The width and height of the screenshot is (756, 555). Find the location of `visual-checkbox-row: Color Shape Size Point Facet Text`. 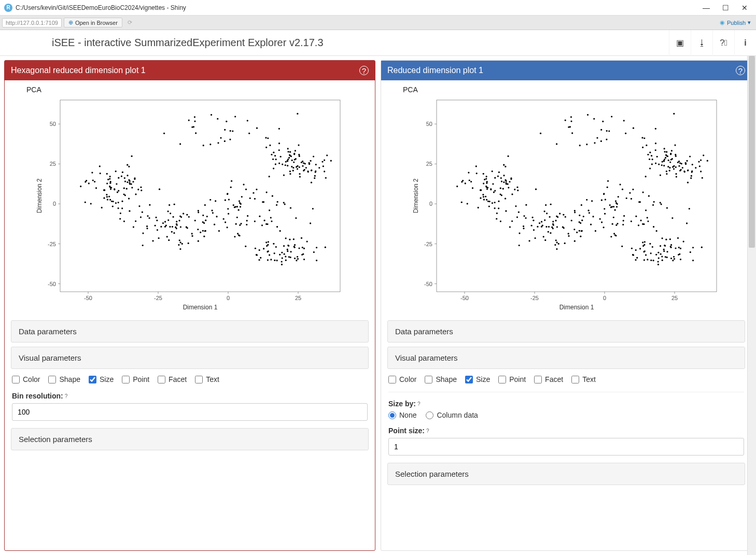

visual-checkbox-row: Color Shape Size Point Facet Text is located at coordinates (566, 379).